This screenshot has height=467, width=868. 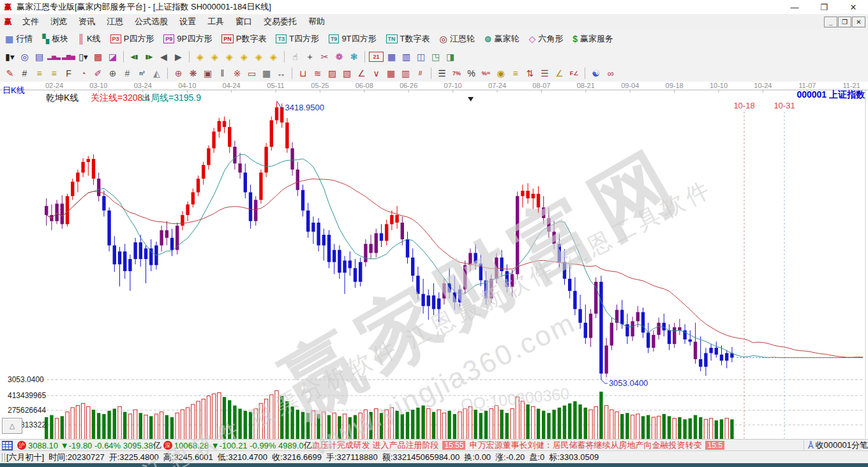 I want to click on child-minimize-button: _, so click(x=831, y=22).